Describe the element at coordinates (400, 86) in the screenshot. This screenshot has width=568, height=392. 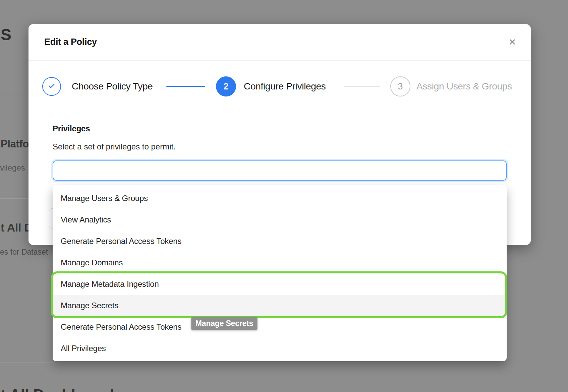
I see `step-3-number: 3` at that location.